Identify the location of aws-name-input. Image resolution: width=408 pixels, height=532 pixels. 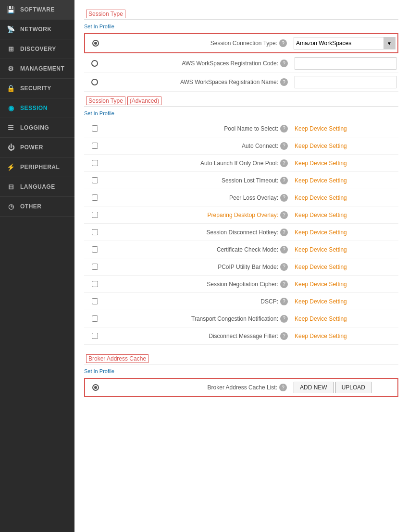
(346, 82).